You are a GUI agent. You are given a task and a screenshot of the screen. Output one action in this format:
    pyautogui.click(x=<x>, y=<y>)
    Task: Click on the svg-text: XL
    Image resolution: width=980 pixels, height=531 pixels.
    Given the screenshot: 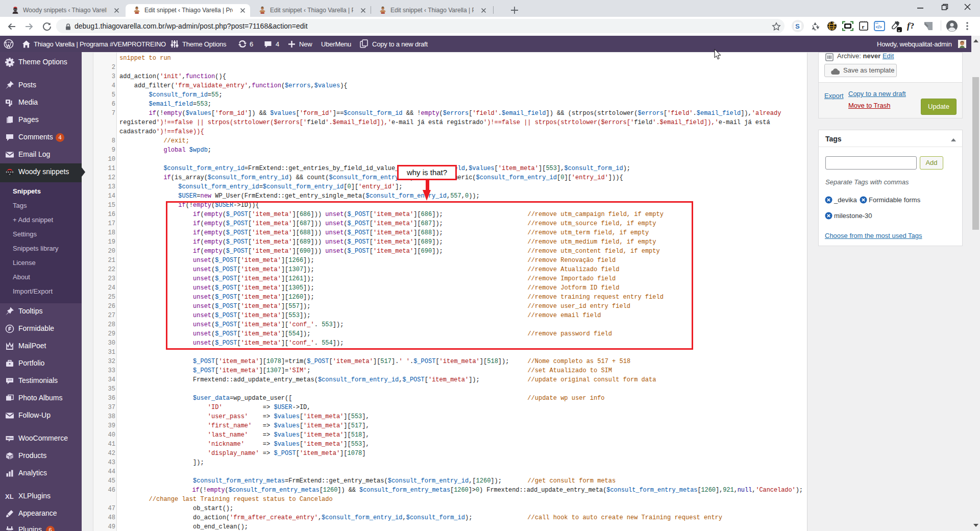 What is the action you would take?
    pyautogui.click(x=9, y=496)
    